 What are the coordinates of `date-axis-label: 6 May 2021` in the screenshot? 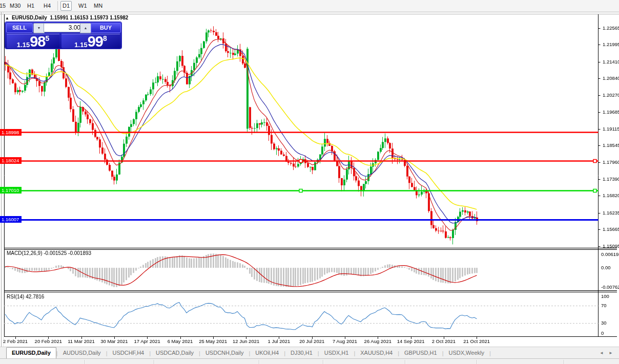 It's located at (180, 341).